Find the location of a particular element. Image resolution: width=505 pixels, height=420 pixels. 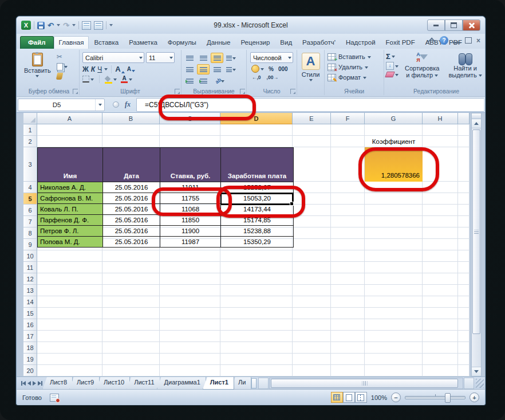

sort-filter-button: А Я Сортировка и фильтр is located at coordinates (422, 65).